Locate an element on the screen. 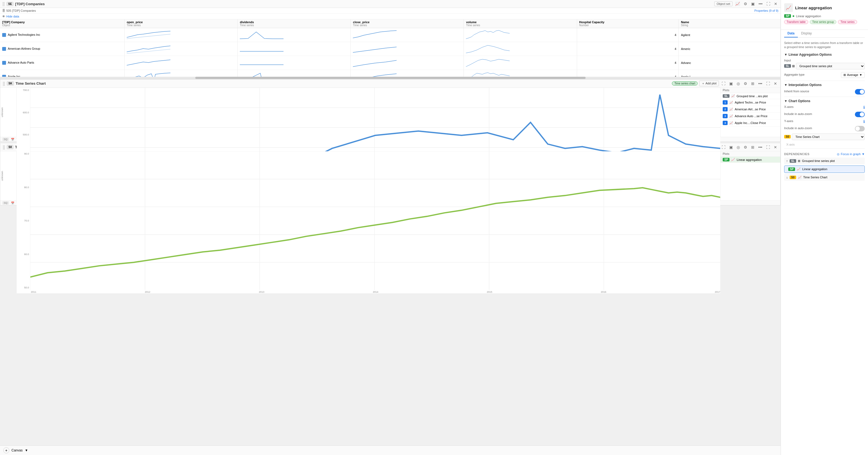  chart-body-1: unknown 700.0 600.0 500.0 400.0 300.0 20… is located at coordinates (390, 112).